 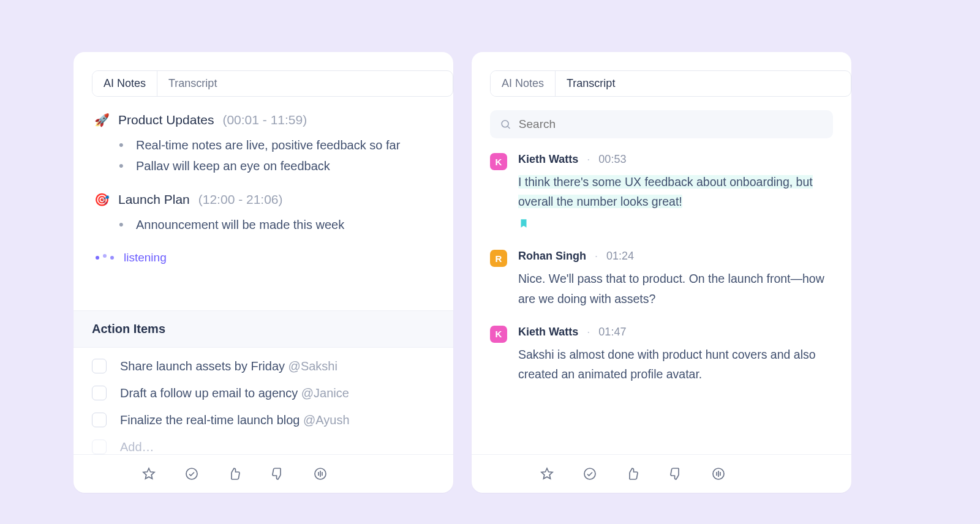 I want to click on section-time: (00:01 - 11:59), so click(x=265, y=120).